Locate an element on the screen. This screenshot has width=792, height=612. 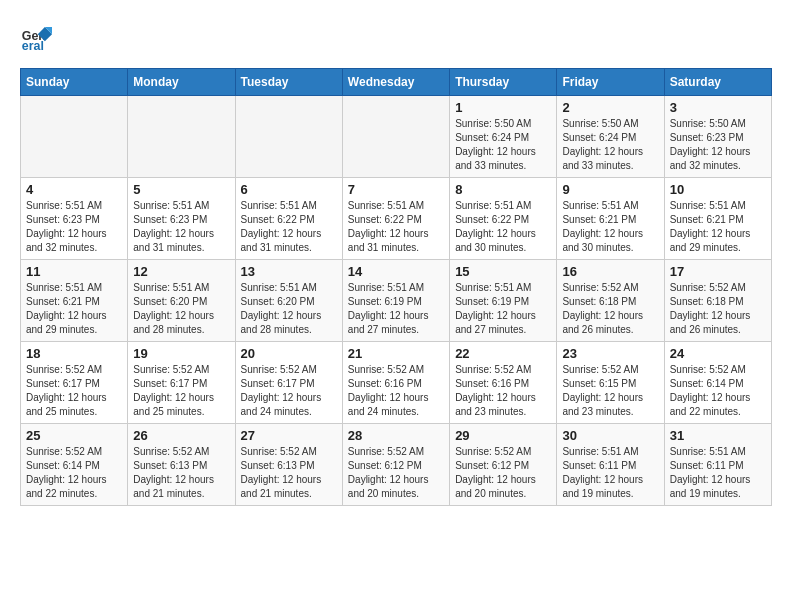
day-number: 4 is located at coordinates (74, 190).